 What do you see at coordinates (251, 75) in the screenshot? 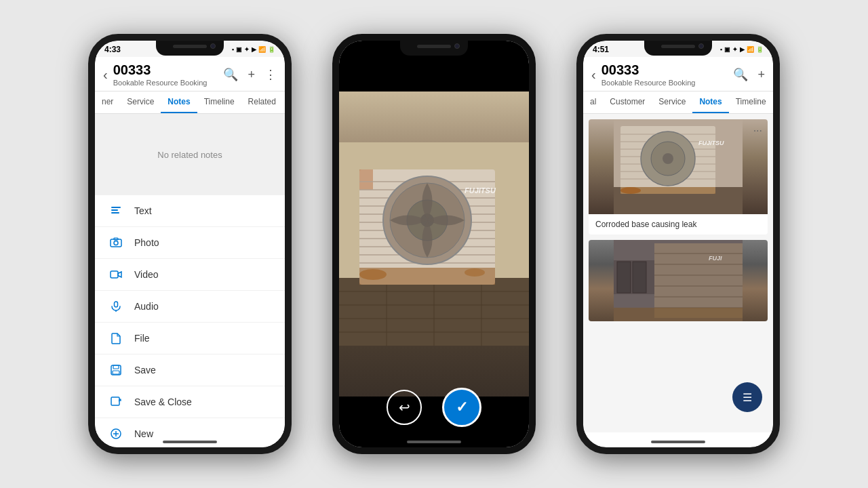
I see `add-icon-1: +` at bounding box center [251, 75].